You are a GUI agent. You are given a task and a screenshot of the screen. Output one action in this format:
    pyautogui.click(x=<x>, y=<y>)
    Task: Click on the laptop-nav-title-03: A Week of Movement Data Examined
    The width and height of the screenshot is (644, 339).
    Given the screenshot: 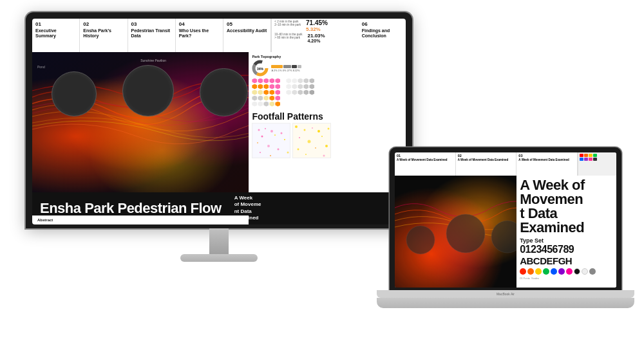 What is the action you would take?
    pyautogui.click(x=544, y=160)
    